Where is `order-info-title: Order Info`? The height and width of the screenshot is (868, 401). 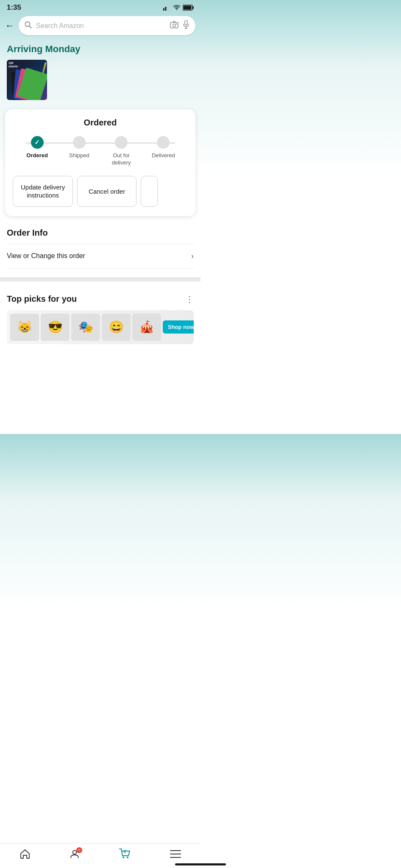
order-info-title: Order Info is located at coordinates (100, 233).